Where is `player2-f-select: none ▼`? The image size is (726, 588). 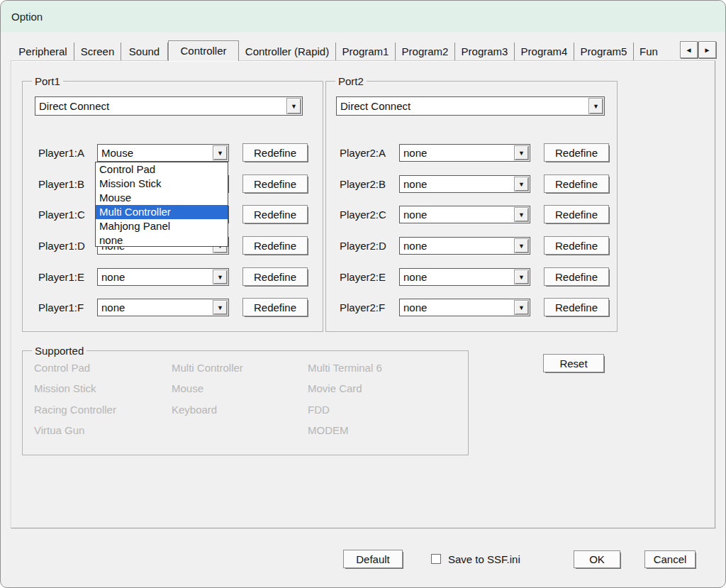 player2-f-select: none ▼ is located at coordinates (465, 308).